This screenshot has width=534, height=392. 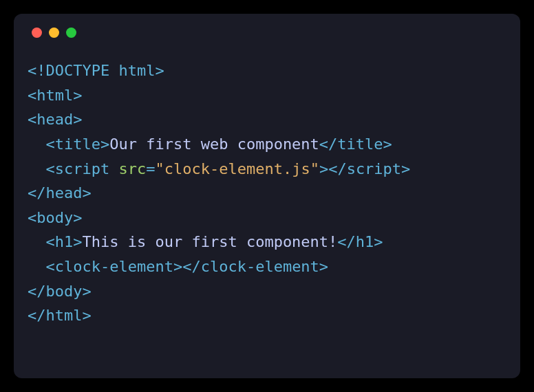 I want to click on code-token: "clock-element.js", so click(x=237, y=169).